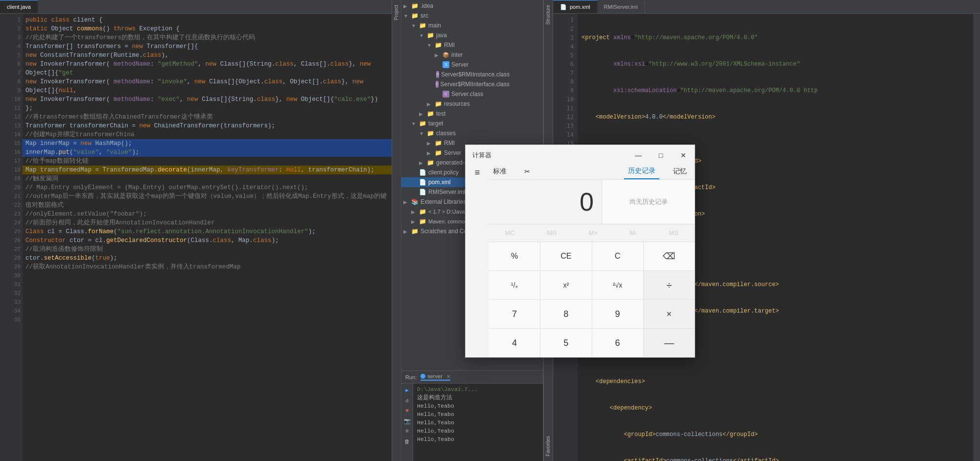 Image resolution: width=980 pixels, height=461 pixels. I want to click on calc-mminus-btn: M-, so click(633, 233).